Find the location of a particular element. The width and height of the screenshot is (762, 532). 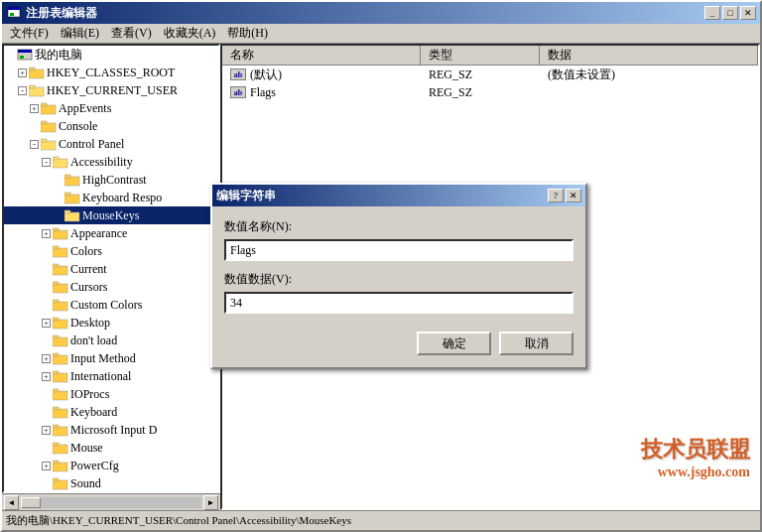

tree-item-mousekeys: MouseKeys is located at coordinates (111, 215).